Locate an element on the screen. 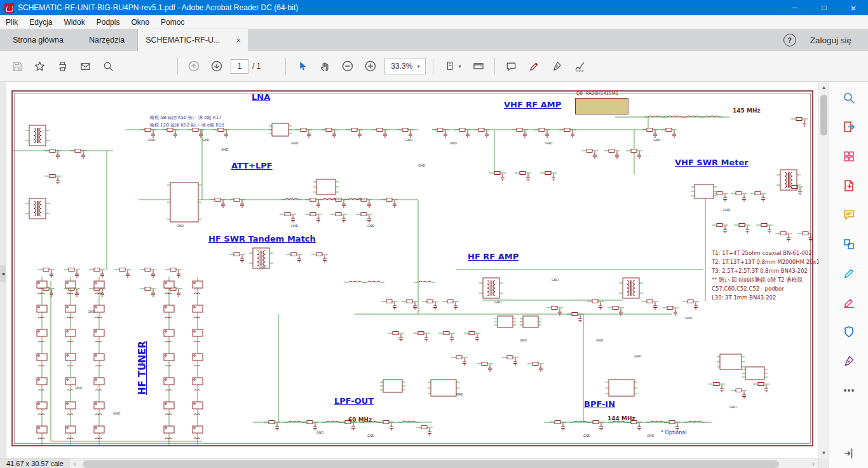 The image size is (868, 468). vertical-scroll-thumb is located at coordinates (824, 115).